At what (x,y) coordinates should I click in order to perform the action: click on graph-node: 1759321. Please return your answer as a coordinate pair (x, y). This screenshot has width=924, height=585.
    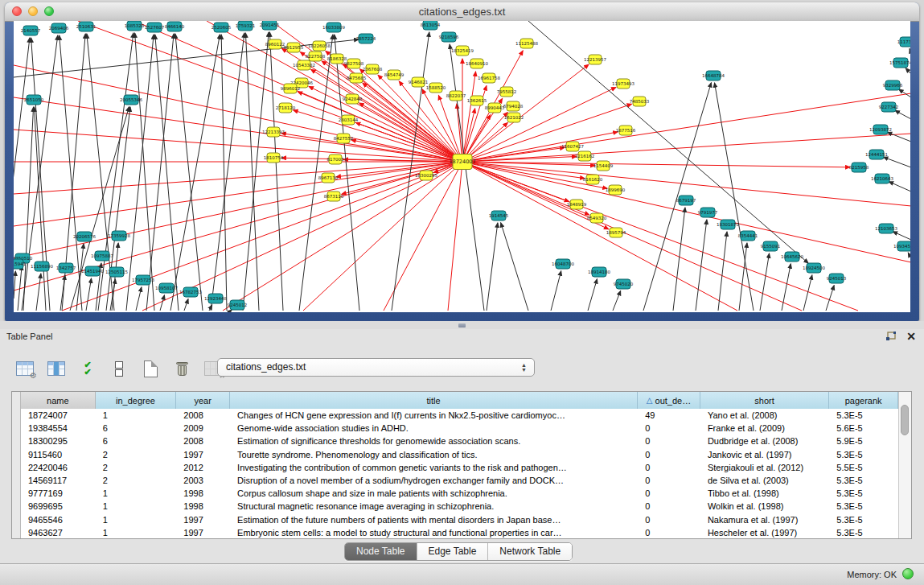
    Looking at the image, I should click on (246, 26).